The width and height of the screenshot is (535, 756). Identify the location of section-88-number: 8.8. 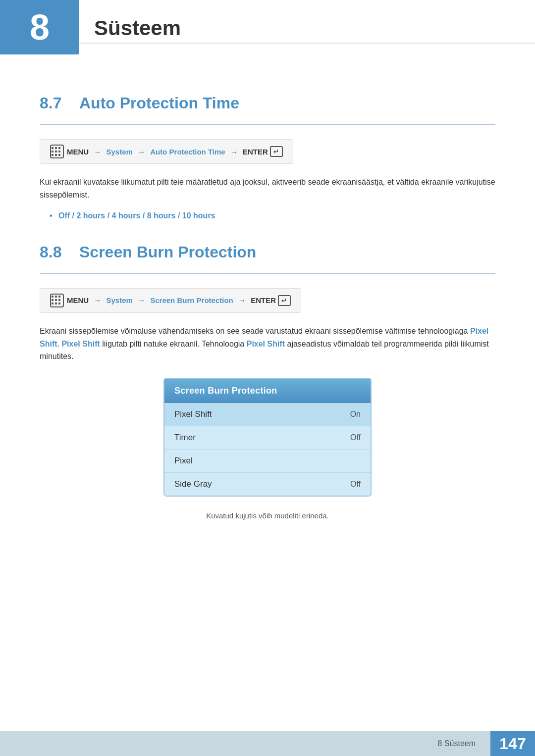
(54, 252).